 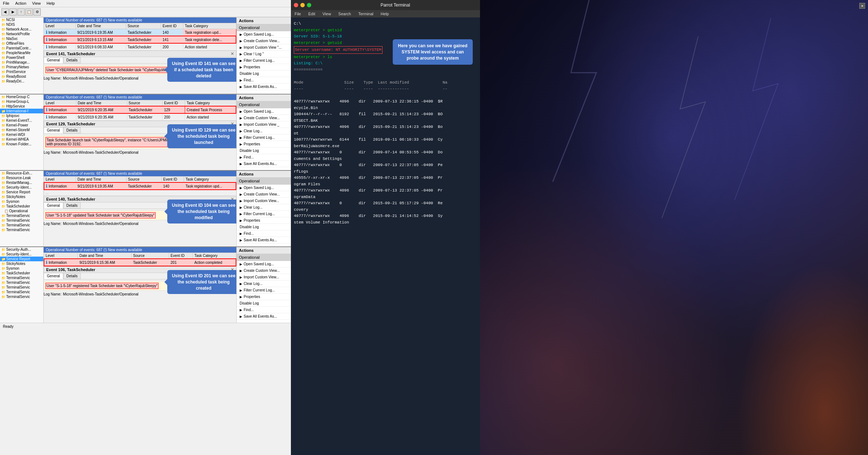 What do you see at coordinates (22, 254) in the screenshot?
I see `sidebar-item-security-ident2: 📁Security-Ident...` at bounding box center [22, 254].